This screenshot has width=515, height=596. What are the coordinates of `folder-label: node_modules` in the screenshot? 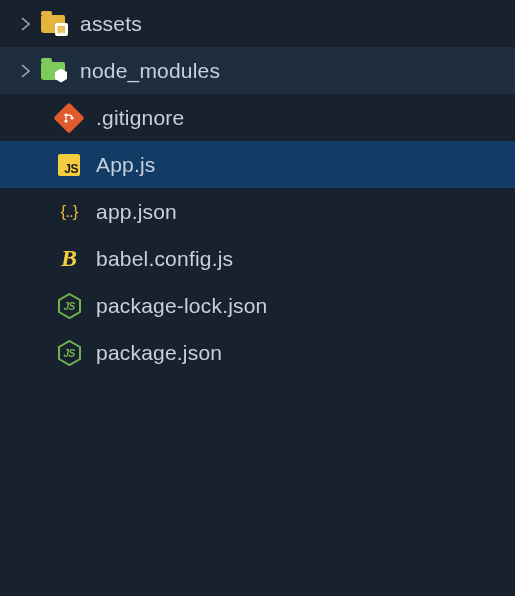 It's located at (144, 71).